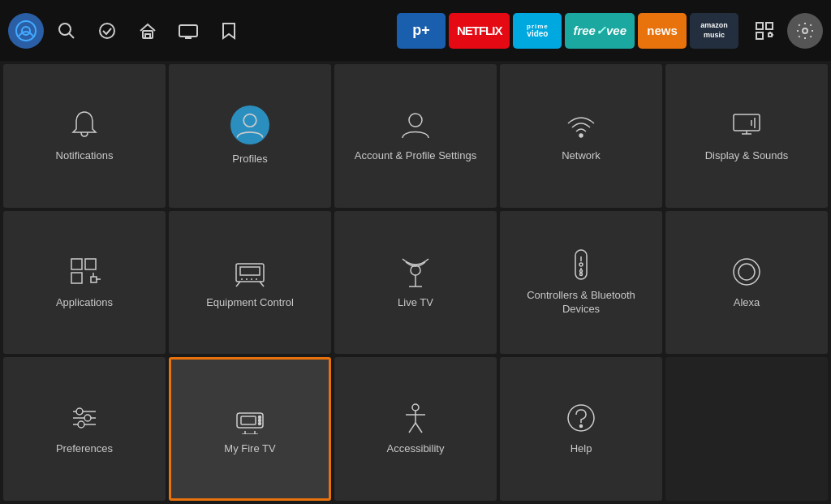 The width and height of the screenshot is (831, 504). I want to click on remote-icon, so click(581, 265).